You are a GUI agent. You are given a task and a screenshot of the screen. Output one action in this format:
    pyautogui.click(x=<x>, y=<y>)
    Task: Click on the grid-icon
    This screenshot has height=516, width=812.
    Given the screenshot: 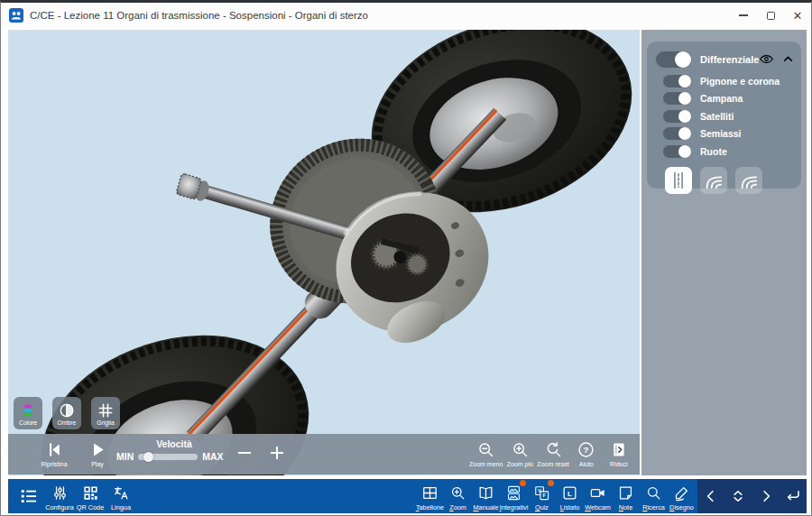 What is the action you would take?
    pyautogui.click(x=106, y=410)
    